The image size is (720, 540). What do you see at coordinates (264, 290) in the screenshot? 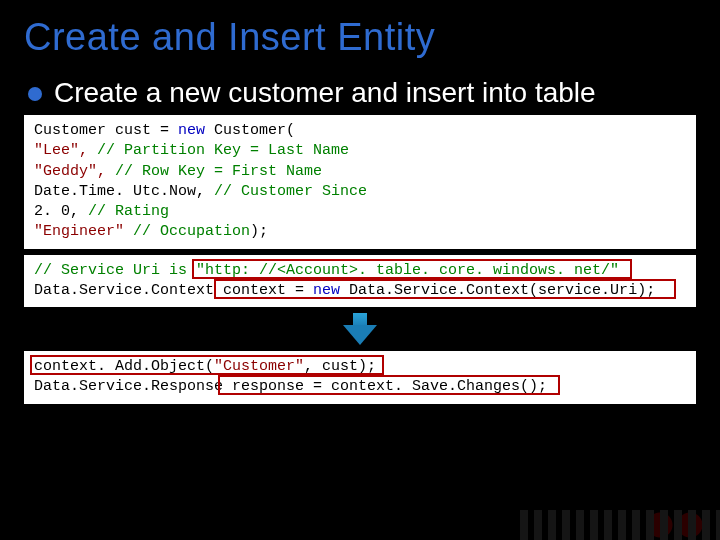
I see `code-text: context =` at bounding box center [264, 290].